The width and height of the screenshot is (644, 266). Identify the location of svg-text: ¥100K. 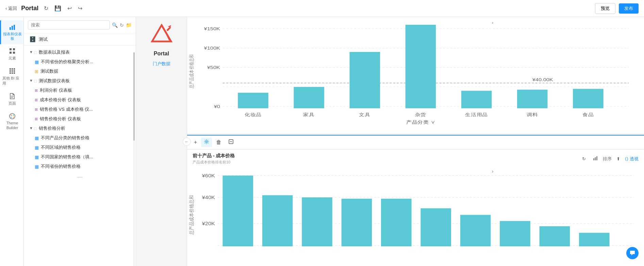
(212, 48).